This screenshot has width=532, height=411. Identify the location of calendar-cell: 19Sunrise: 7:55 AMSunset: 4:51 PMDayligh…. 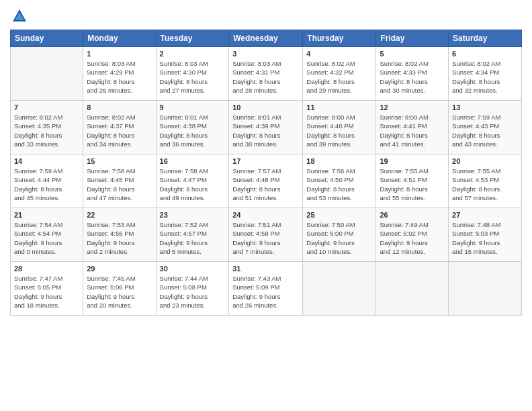
(412, 181).